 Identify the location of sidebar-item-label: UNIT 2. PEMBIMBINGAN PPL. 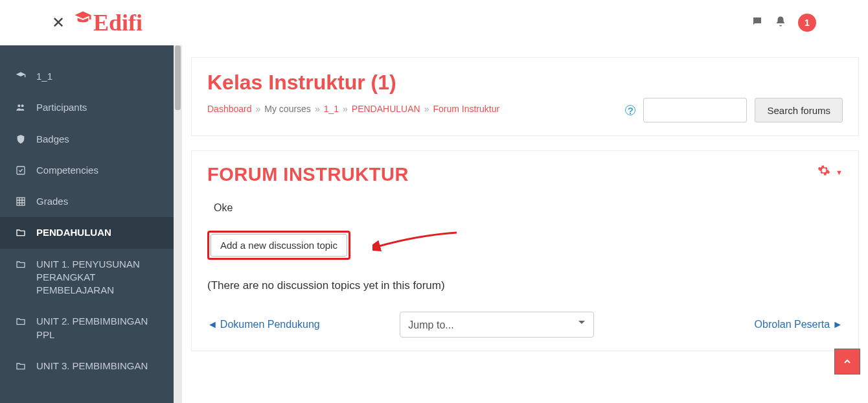
(100, 328).